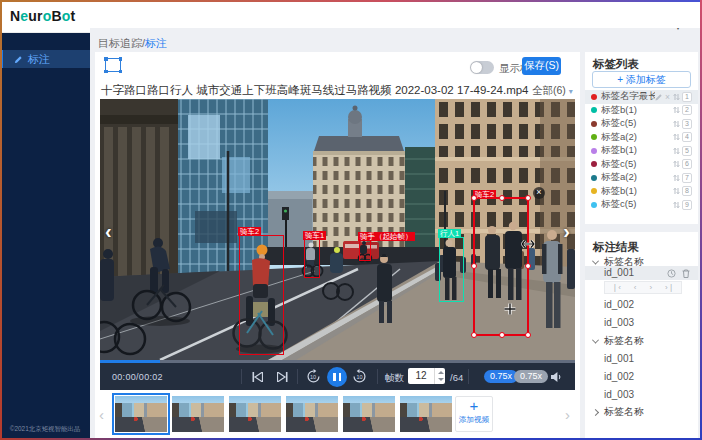  I want to click on resize-handle-w, so click(474, 266).